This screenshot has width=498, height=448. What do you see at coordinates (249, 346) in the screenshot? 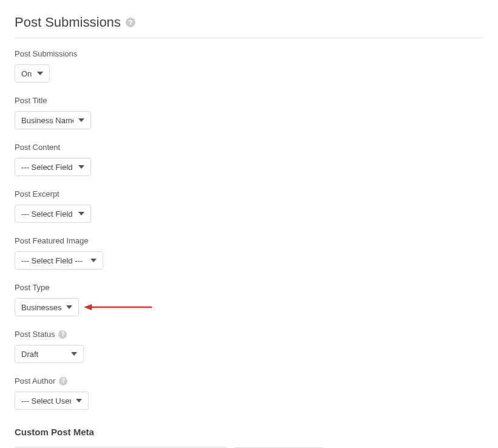
I see `field-post-status: Post Status ? Draft` at bounding box center [249, 346].